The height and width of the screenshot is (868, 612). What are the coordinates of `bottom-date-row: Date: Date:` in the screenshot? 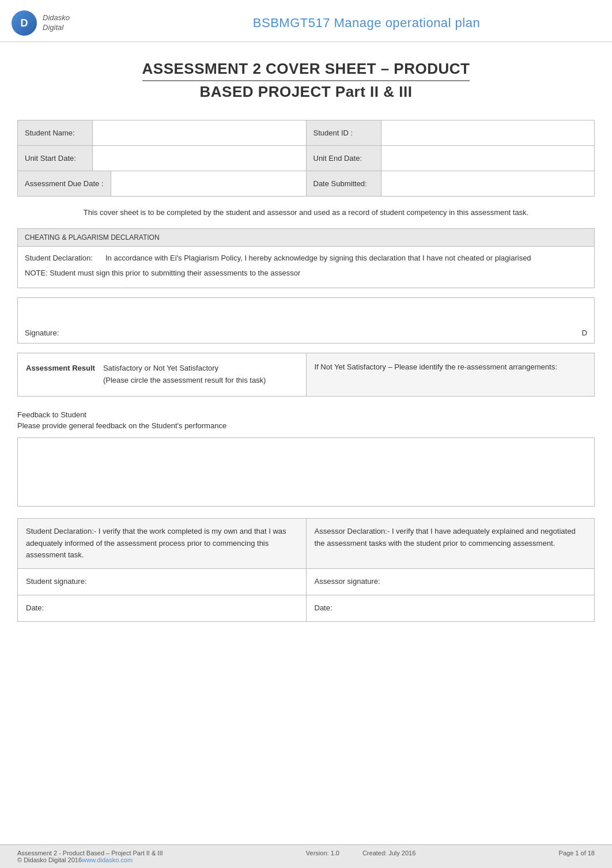 It's located at (306, 609).